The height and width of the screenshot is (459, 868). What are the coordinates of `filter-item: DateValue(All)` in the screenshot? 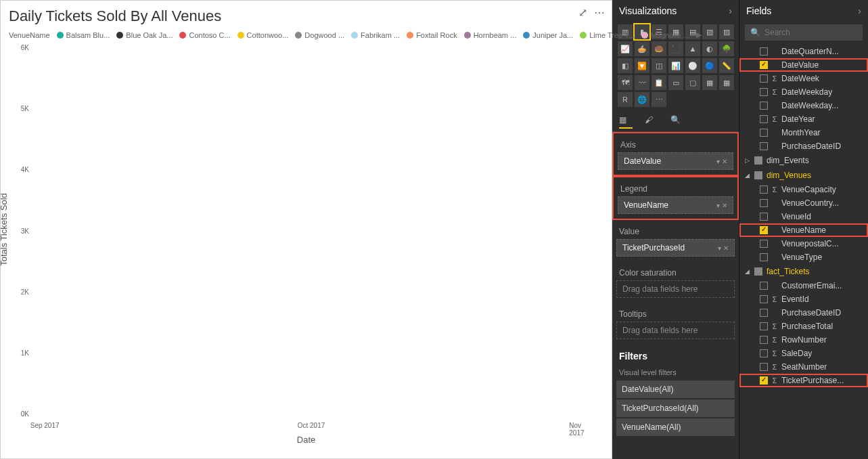 It's located at (675, 389).